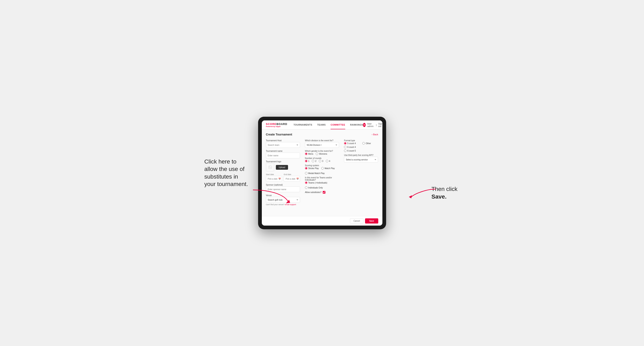 The height and width of the screenshot is (346, 644). What do you see at coordinates (306, 188) in the screenshot?
I see `individuals-radio` at bounding box center [306, 188].